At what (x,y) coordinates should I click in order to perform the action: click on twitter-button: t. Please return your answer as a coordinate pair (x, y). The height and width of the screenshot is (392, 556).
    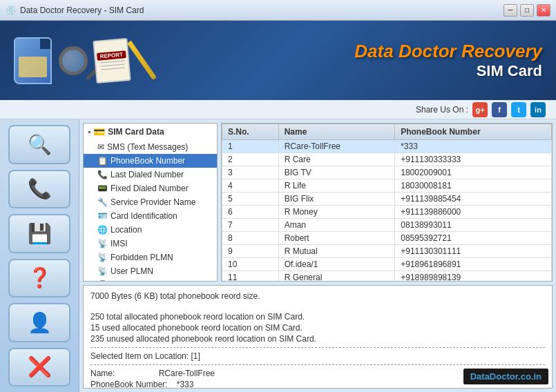
    Looking at the image, I should click on (519, 110).